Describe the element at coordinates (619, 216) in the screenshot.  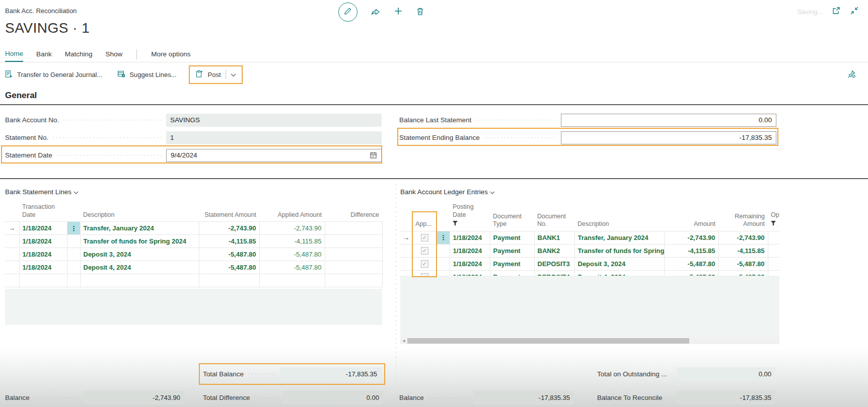
I see `col-ledger-description: Description` at that location.